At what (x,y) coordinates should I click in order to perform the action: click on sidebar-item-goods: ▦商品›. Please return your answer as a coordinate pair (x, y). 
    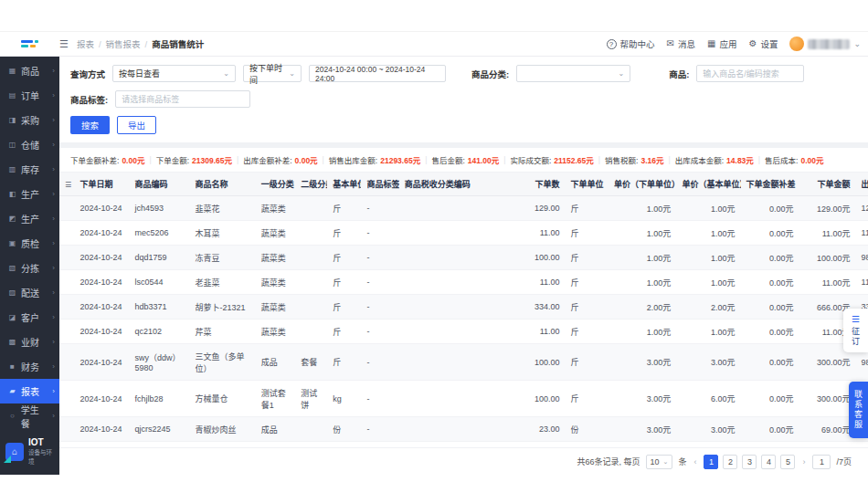
    Looking at the image, I should click on (29, 71).